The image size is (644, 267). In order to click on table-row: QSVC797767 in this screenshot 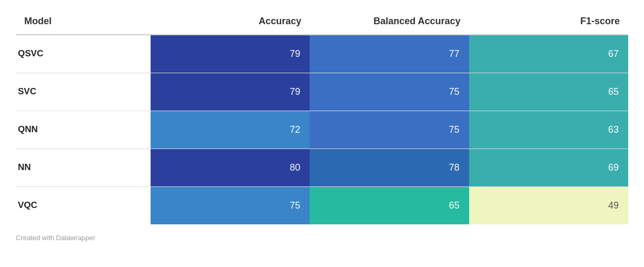, I will do `click(322, 54)`.